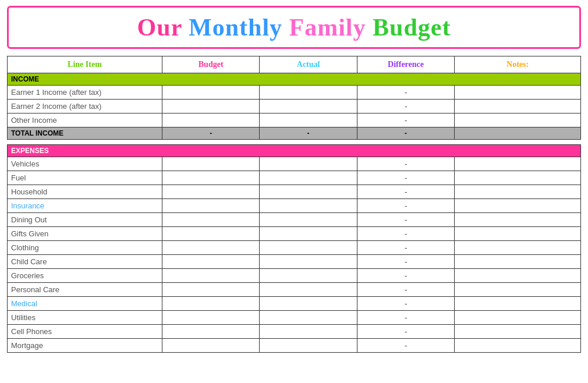  What do you see at coordinates (309, 93) in the screenshot?
I see `income-row-1-actual` at bounding box center [309, 93].